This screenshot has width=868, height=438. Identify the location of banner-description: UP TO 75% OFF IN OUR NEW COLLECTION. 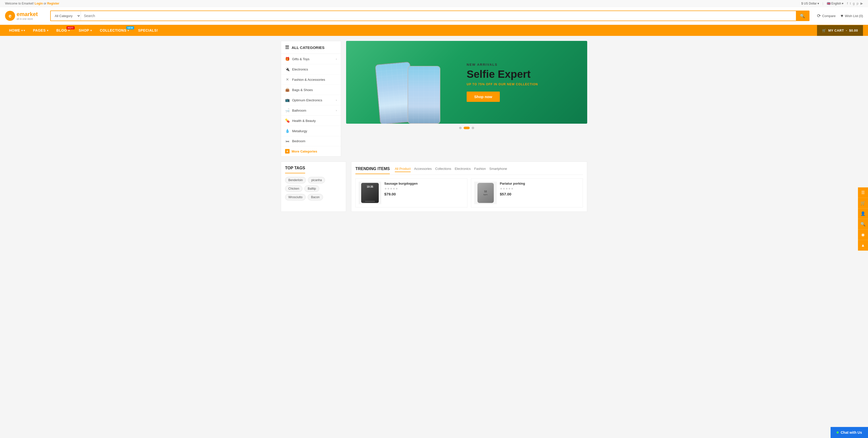
(522, 84).